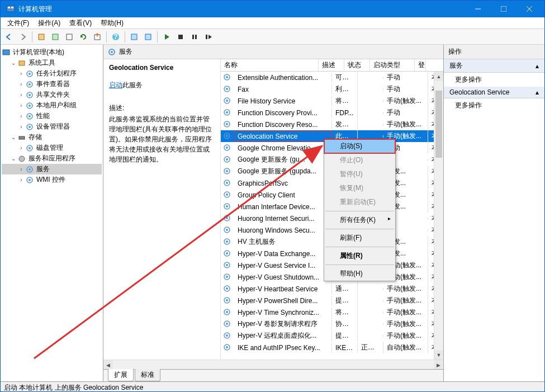 The width and height of the screenshot is (545, 392). What do you see at coordinates (360, 274) in the screenshot?
I see `cm-help: 帮助(H)` at bounding box center [360, 274].